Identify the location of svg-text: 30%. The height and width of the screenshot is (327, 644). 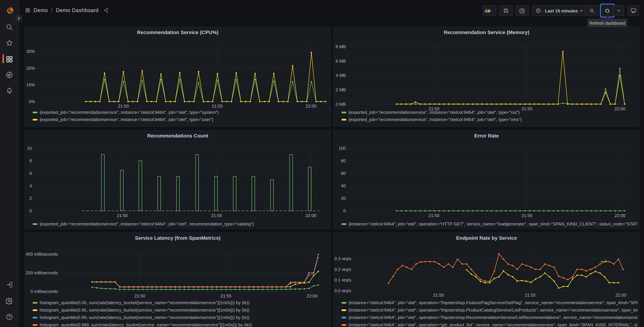
(30, 52).